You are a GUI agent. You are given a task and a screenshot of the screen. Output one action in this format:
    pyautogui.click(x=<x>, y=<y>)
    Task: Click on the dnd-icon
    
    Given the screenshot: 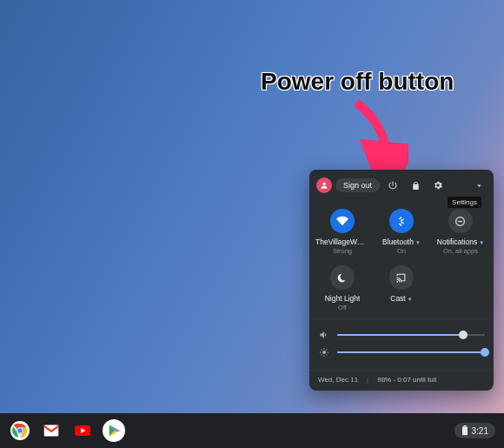 What is the action you would take?
    pyautogui.click(x=461, y=221)
    